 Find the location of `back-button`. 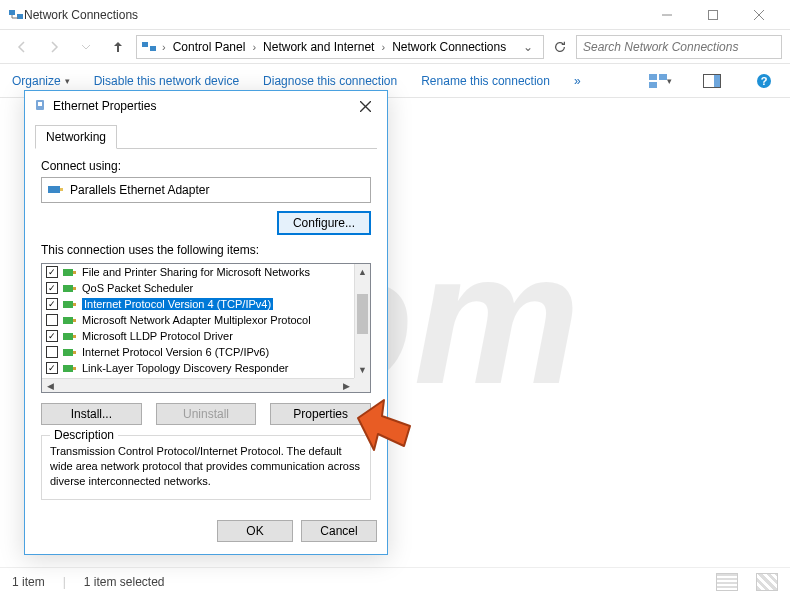

back-button is located at coordinates (22, 47).